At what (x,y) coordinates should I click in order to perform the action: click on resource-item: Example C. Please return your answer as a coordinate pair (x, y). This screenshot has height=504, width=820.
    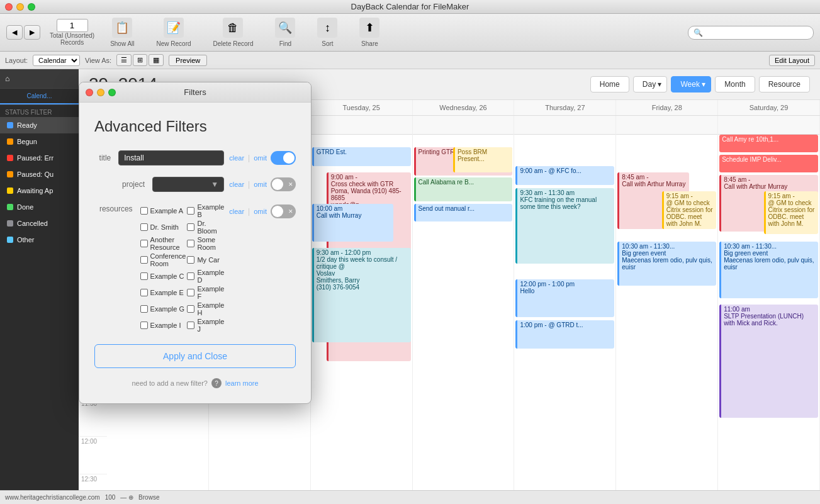
    Looking at the image, I should click on (164, 276).